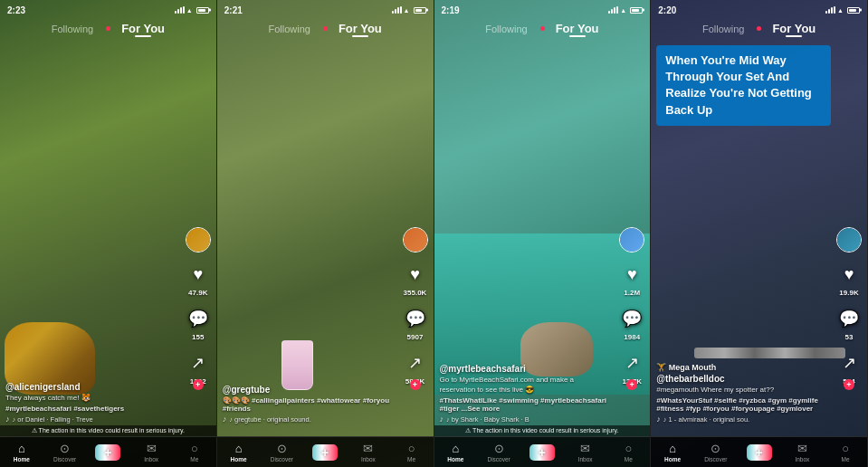 The height and width of the screenshot is (467, 868). Describe the element at coordinates (577, 29) in the screenshot. I see `tab-foryou-3: For You` at that location.